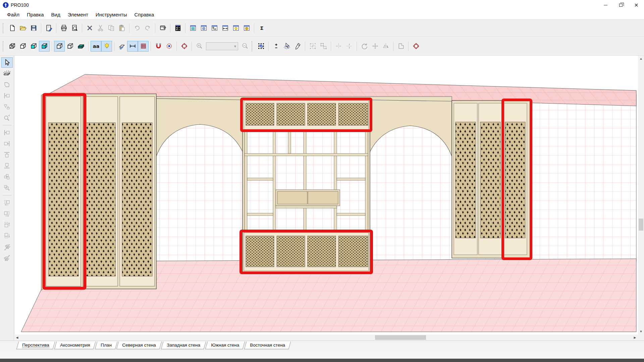 This screenshot has width=644, height=362. Describe the element at coordinates (267, 345) in the screenshot. I see `tab-восточная-стена: Восточная стена` at that location.